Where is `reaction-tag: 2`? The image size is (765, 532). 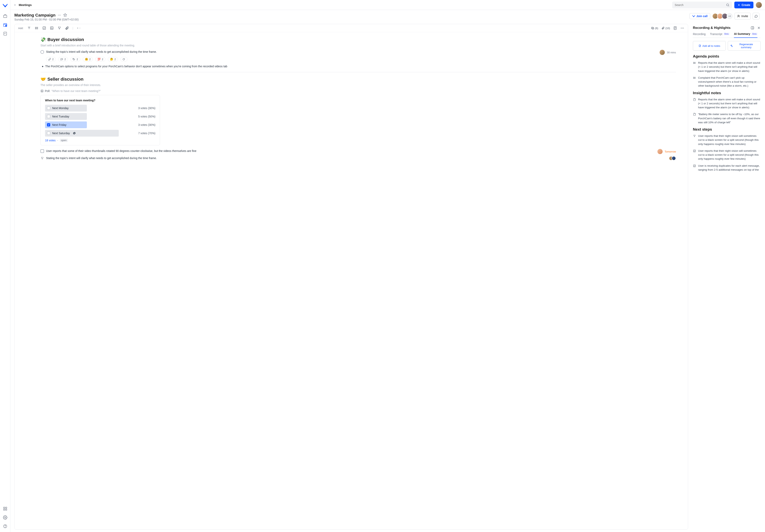 reaction-tag: 2 is located at coordinates (75, 59).